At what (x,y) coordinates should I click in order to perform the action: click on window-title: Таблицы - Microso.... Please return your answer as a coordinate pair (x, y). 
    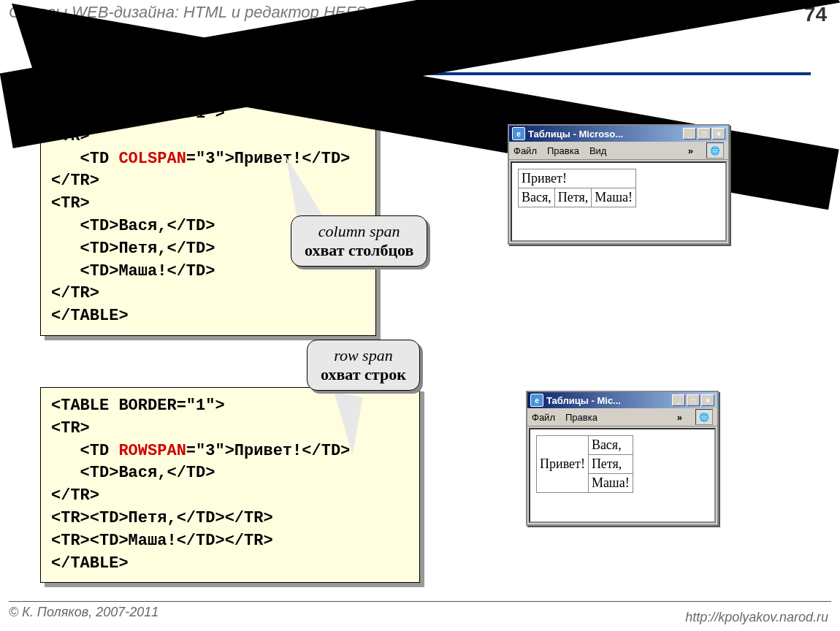
    Looking at the image, I should click on (576, 134).